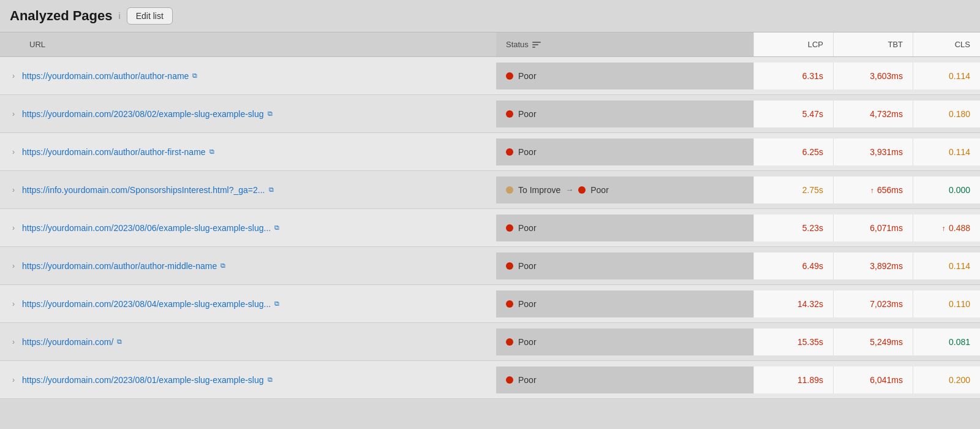  Describe the element at coordinates (946, 342) in the screenshot. I see `cell-cls: 0.081` at that location.